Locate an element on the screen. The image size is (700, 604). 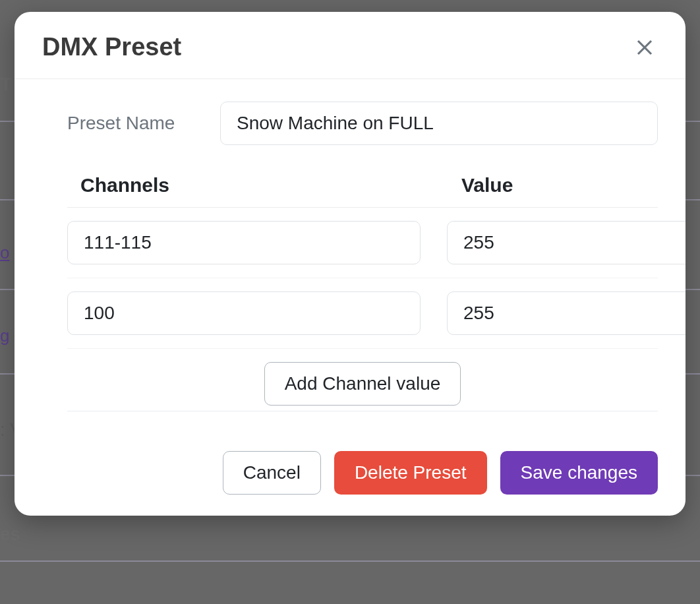
delete-preset-button: Delete Preset is located at coordinates (411, 473).